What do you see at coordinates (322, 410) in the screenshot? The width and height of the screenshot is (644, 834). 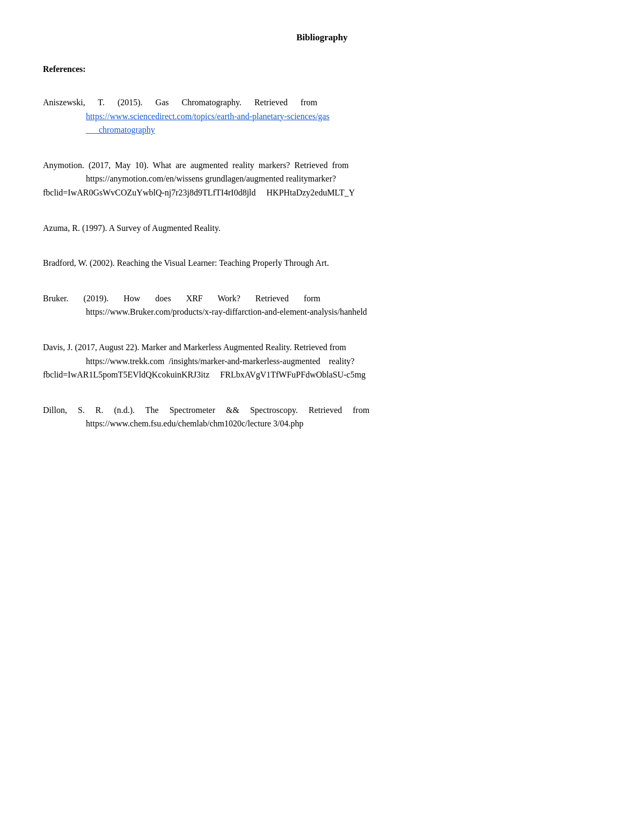 I see `reference-line: Dillon, S. R. (n.d.). The Spectrometer &…` at bounding box center [322, 410].